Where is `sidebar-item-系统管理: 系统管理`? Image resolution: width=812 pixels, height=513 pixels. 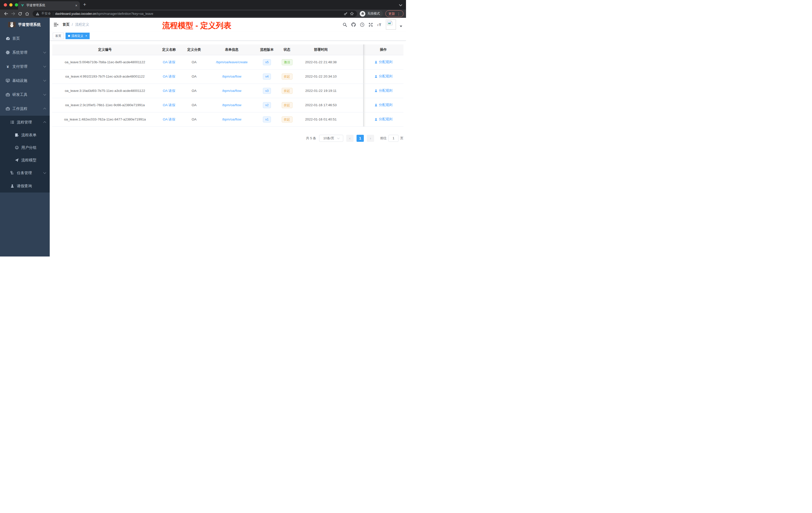 sidebar-item-系统管理: 系统管理 is located at coordinates (25, 53).